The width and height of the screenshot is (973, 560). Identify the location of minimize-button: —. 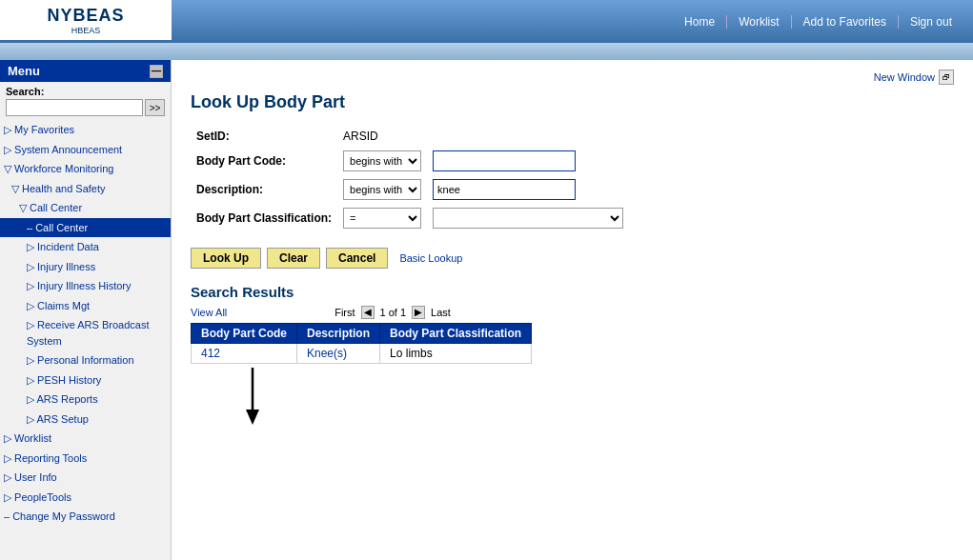
(156, 71).